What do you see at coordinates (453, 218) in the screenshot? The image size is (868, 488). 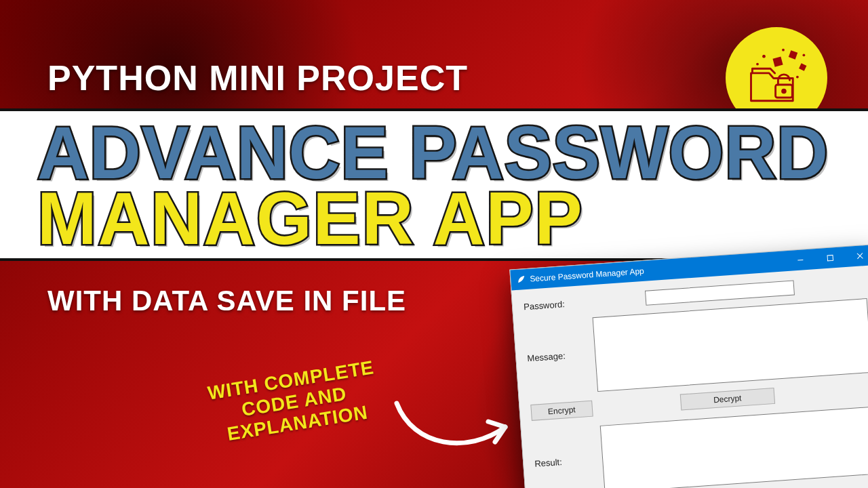 I see `title-line-2: MANAGER APP` at bounding box center [453, 218].